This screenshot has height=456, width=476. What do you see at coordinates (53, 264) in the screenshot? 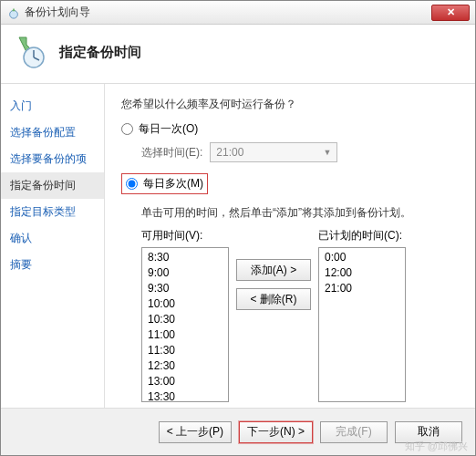
I see `sidebar-item-6: 摘要` at bounding box center [53, 264].